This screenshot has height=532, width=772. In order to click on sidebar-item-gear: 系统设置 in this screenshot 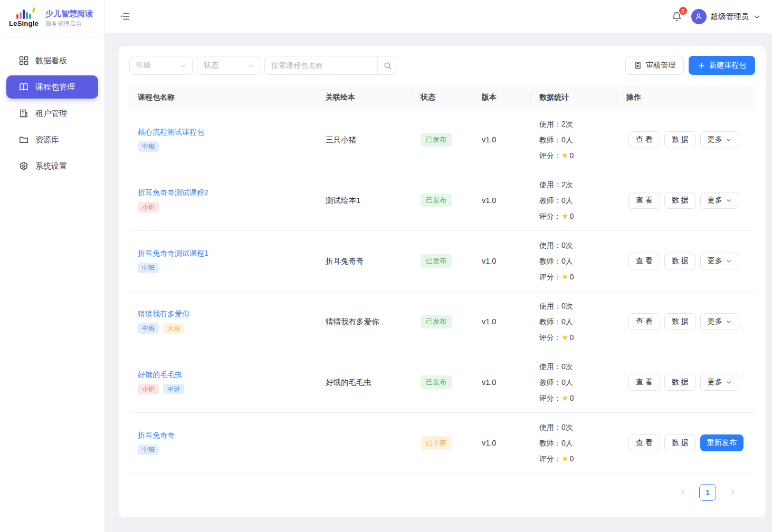, I will do `click(52, 166)`.